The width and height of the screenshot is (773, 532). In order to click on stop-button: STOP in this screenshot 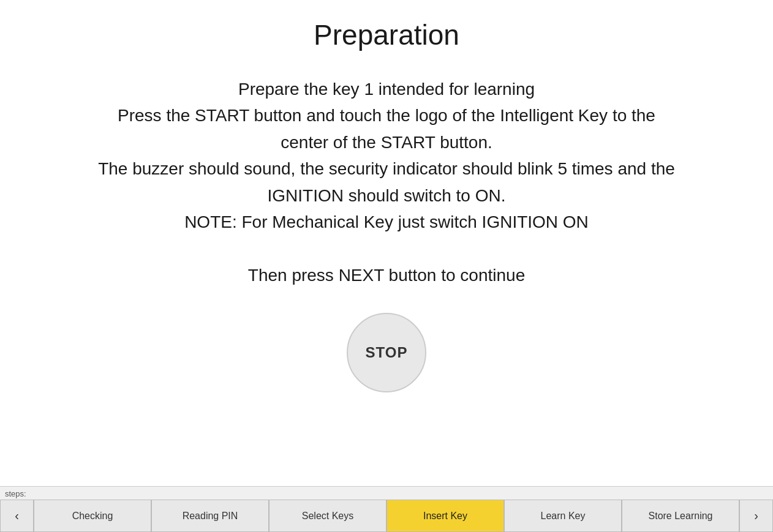, I will do `click(386, 353)`.